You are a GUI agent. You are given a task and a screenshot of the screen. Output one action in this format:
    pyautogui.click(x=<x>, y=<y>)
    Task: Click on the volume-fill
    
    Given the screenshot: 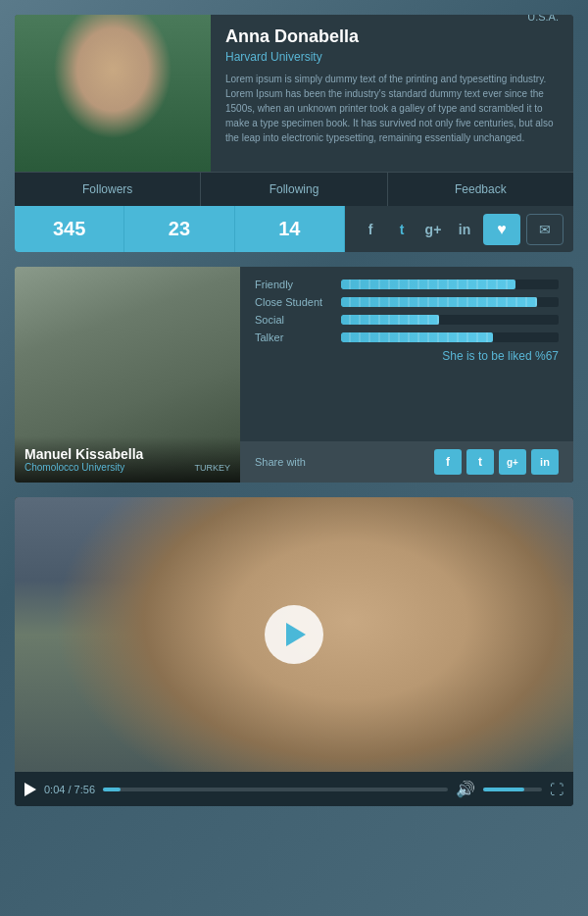 What is the action you would take?
    pyautogui.click(x=504, y=789)
    